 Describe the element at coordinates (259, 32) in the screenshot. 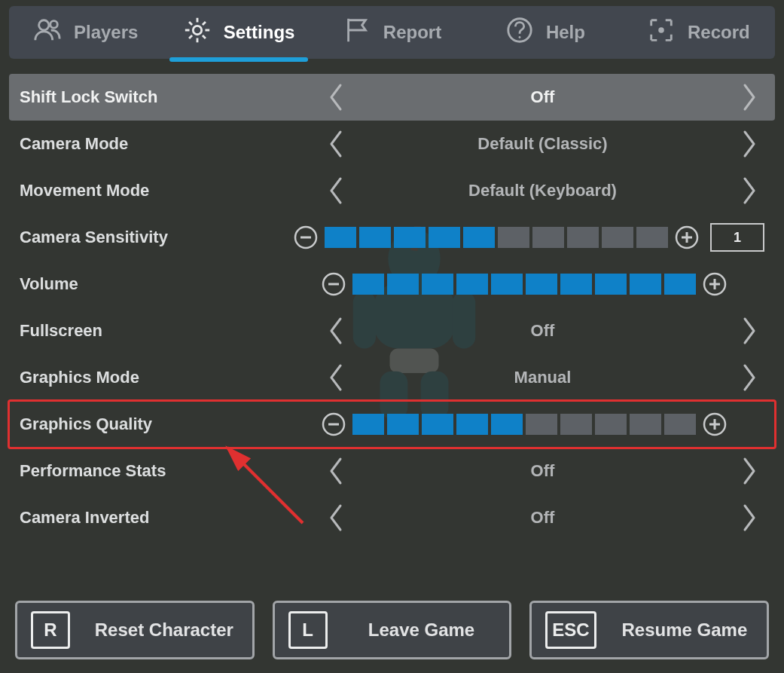

I see `tab-label: Settings` at that location.